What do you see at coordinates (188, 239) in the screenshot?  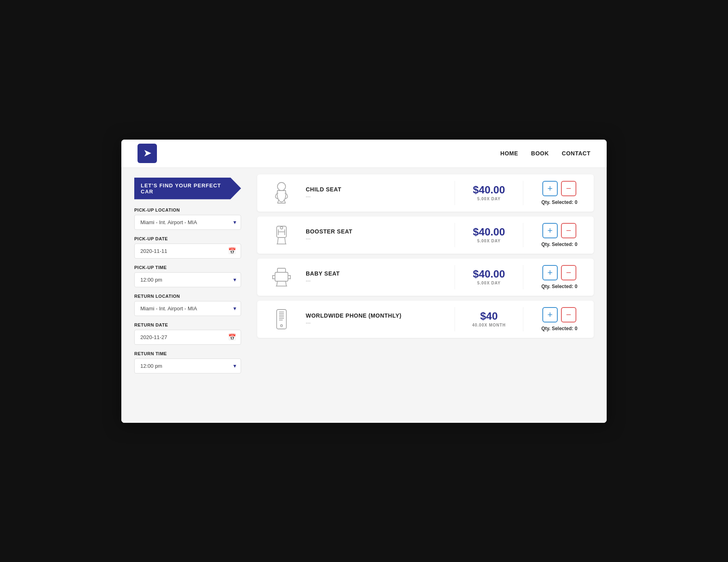 I see `pickup-date-label: PICK-UP DATE` at bounding box center [188, 239].